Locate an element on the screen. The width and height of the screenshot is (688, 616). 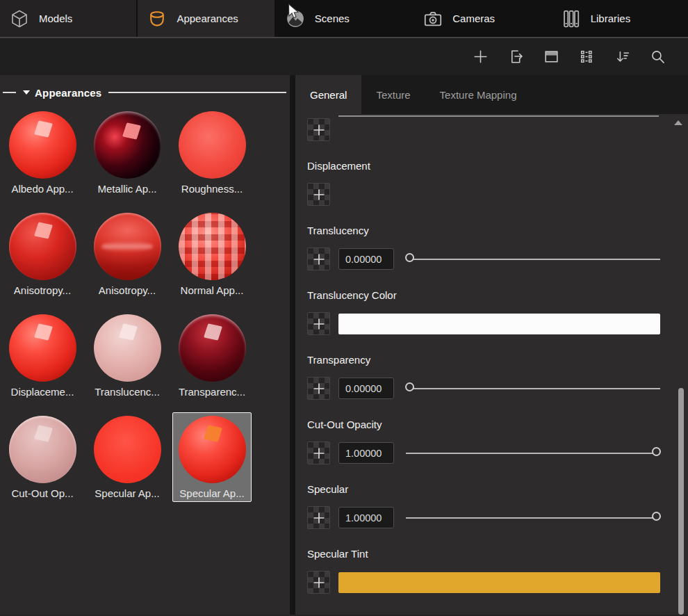
property-translucency: Translucency is located at coordinates (498, 248).